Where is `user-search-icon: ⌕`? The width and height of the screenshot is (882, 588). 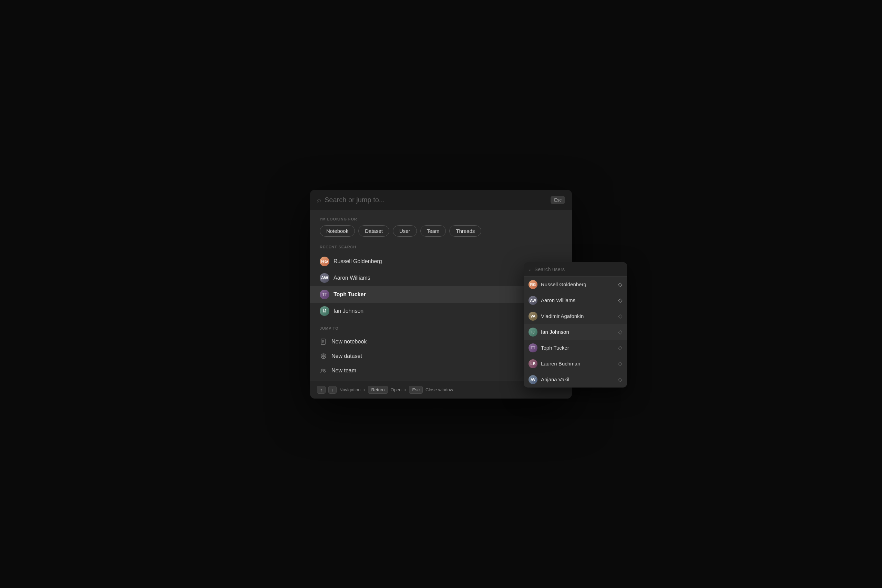 user-search-icon: ⌕ is located at coordinates (530, 269).